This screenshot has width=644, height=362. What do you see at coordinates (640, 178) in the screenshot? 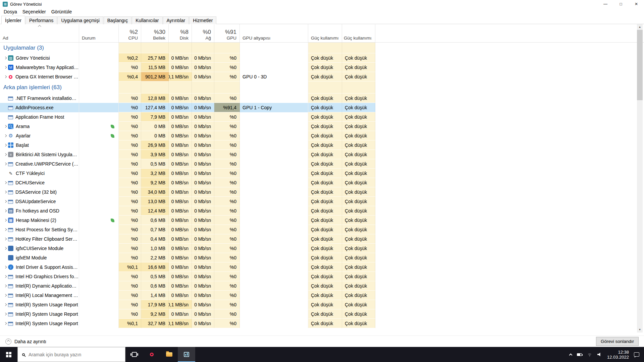
I see `scrollbar-track: ▲ ▼` at bounding box center [640, 178].